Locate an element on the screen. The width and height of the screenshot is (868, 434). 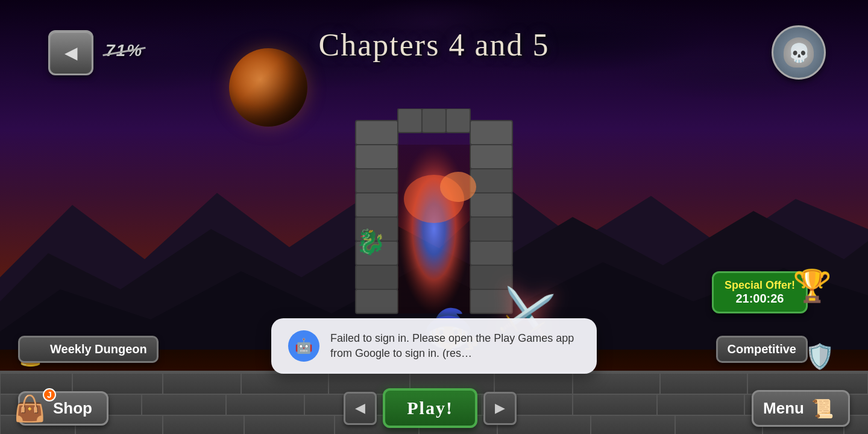
prev-level-button: ◀ is located at coordinates (360, 409).